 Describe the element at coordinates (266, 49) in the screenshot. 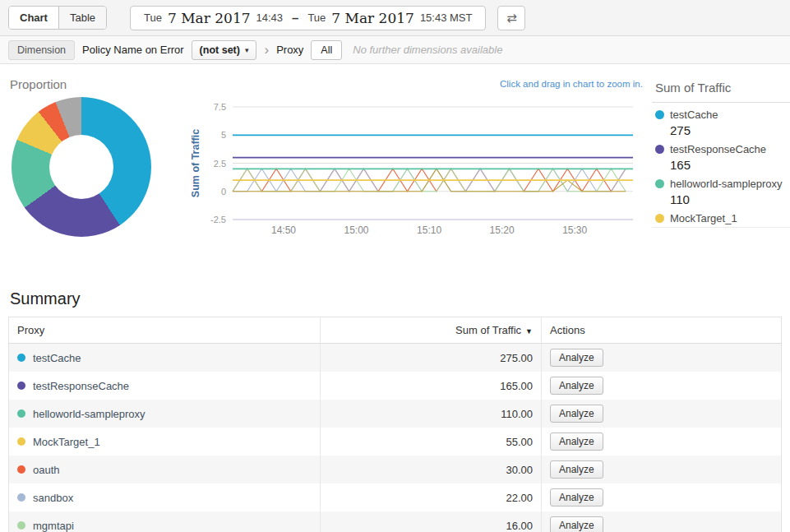

I see `chevron-right-icon: ›` at that location.